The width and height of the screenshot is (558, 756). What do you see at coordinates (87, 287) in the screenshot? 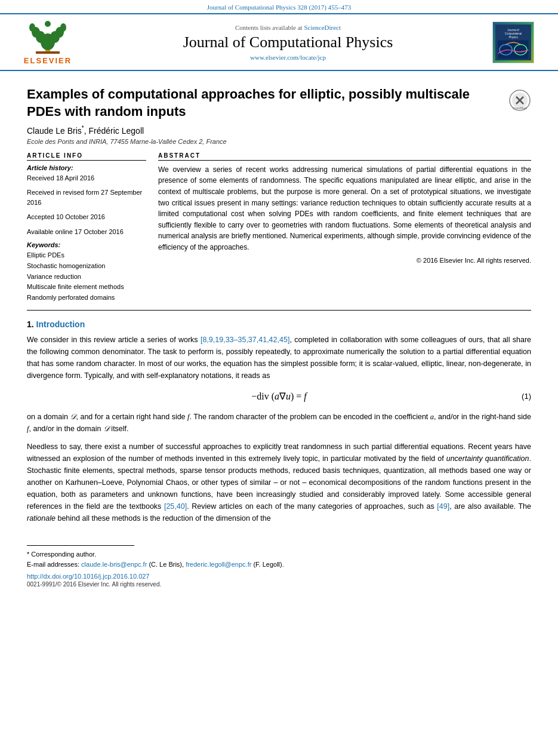
I see `keyword-4: Multiscale finite element methods` at bounding box center [87, 287].